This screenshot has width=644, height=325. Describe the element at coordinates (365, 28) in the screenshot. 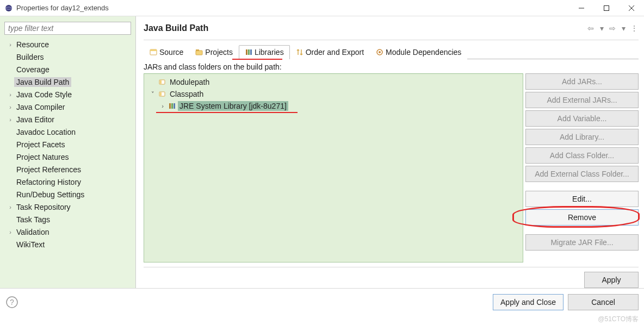

I see `page-title: Java Build Path` at that location.